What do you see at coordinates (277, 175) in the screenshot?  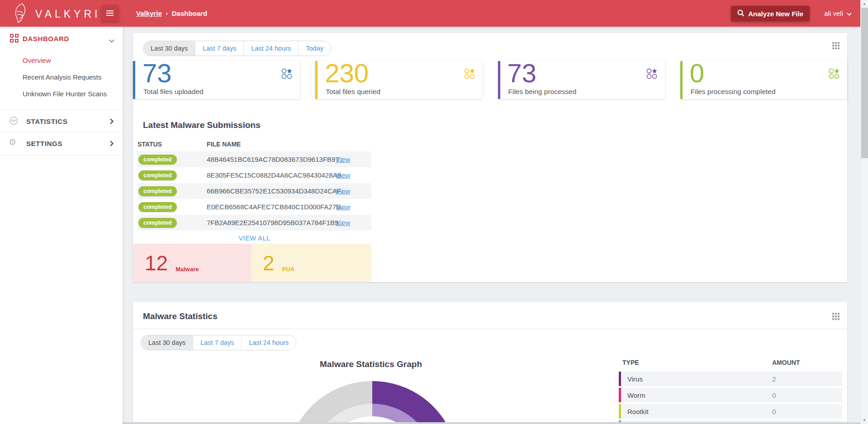 I see `file-name: 8E305FE5C15C0882D4A6CAC98430428A9...` at bounding box center [277, 175].